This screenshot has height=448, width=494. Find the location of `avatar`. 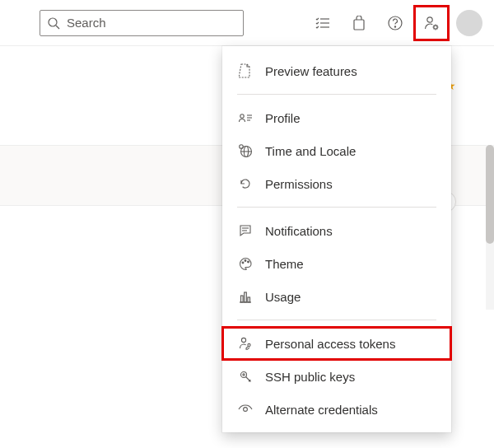

avatar is located at coordinates (469, 23).